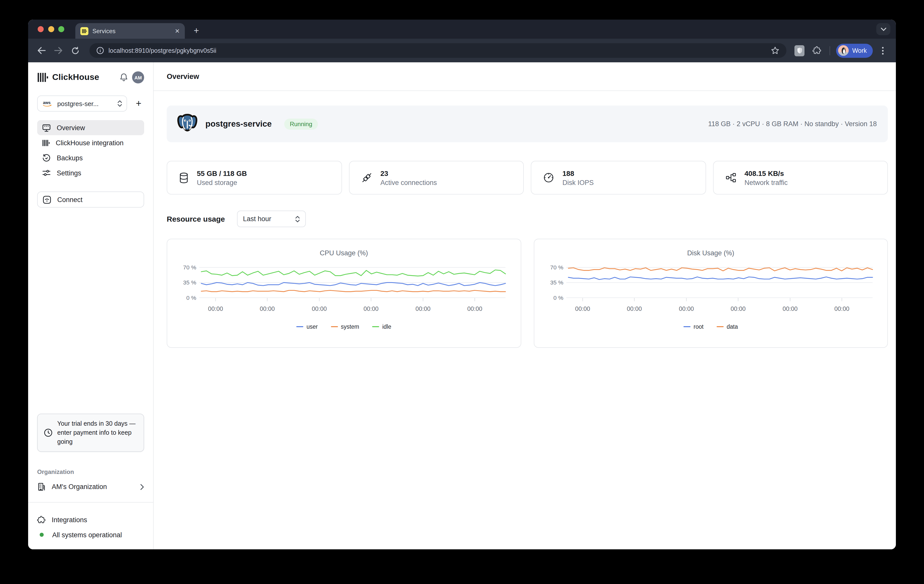  What do you see at coordinates (46, 143) in the screenshot?
I see `clickhouse-bars-icon` at bounding box center [46, 143].